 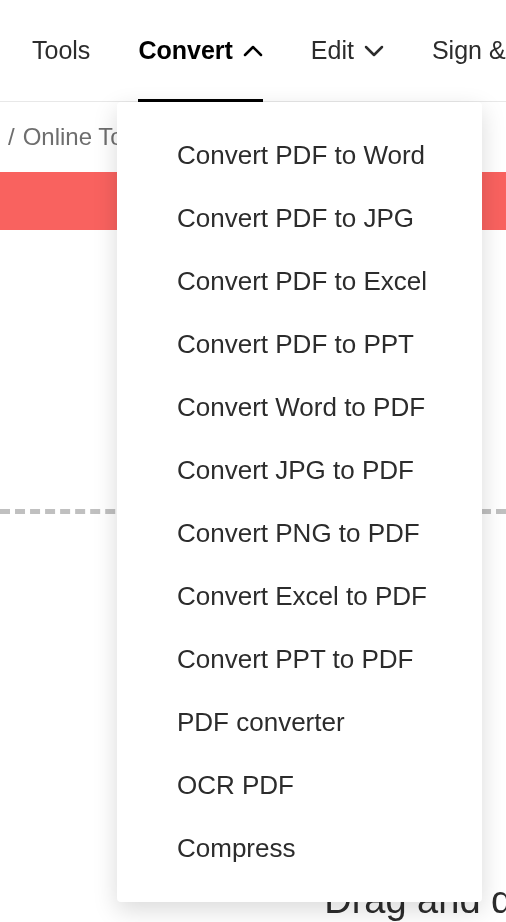 I want to click on menu-item-pdf-to-word: Convert PDF to Word, so click(x=300, y=156).